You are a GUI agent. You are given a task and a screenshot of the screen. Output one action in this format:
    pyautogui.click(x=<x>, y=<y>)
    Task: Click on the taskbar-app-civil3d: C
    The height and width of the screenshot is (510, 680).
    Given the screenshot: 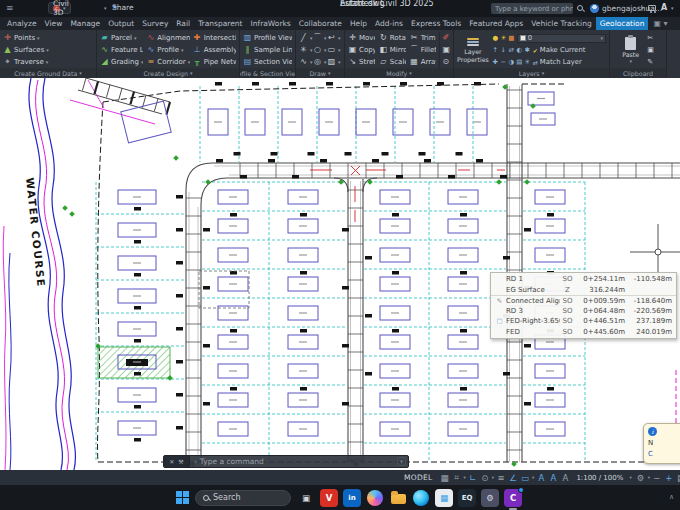 What is the action you would take?
    pyautogui.click(x=513, y=498)
    